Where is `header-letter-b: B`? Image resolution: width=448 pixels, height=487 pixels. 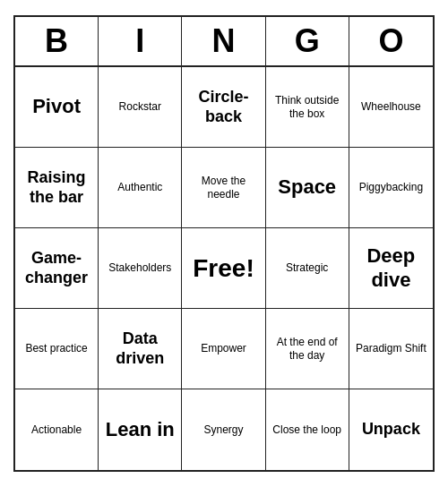
header-letter-b: B is located at coordinates (57, 41).